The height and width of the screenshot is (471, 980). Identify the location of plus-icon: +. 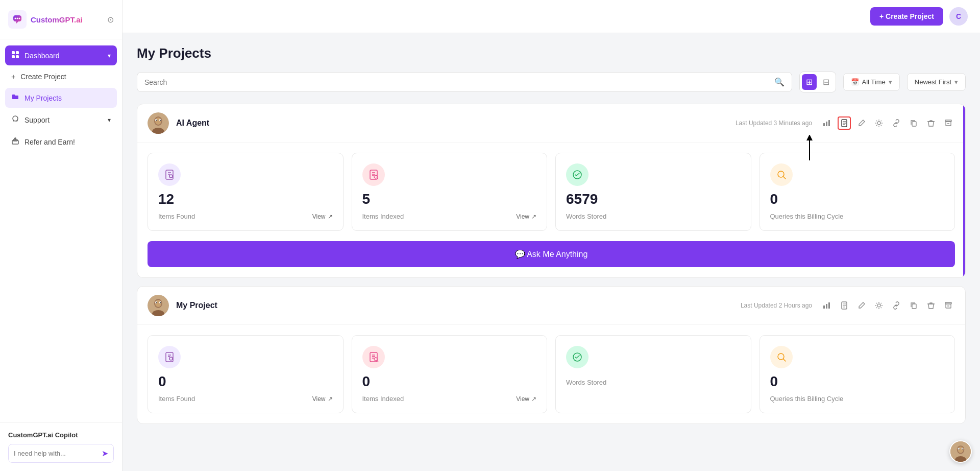
(13, 77).